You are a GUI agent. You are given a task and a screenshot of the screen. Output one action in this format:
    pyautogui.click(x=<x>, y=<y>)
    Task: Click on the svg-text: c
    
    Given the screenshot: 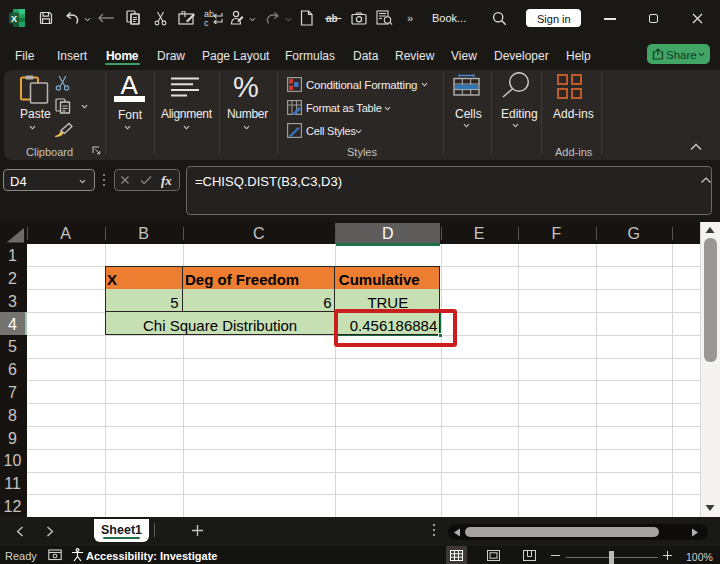 What is the action you would take?
    pyautogui.click(x=206, y=23)
    